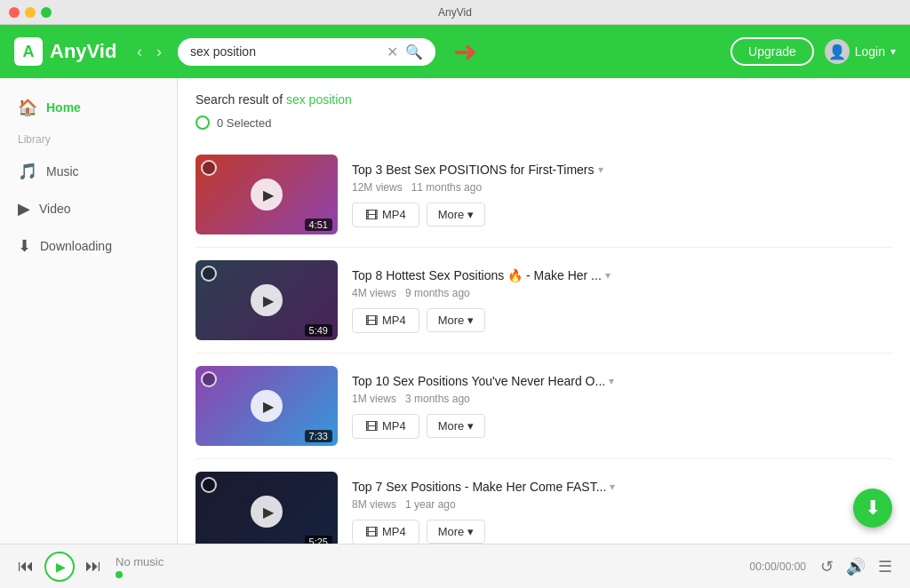 This screenshot has height=588, width=910. I want to click on video-meta: 12M views 11 months ago, so click(622, 187).